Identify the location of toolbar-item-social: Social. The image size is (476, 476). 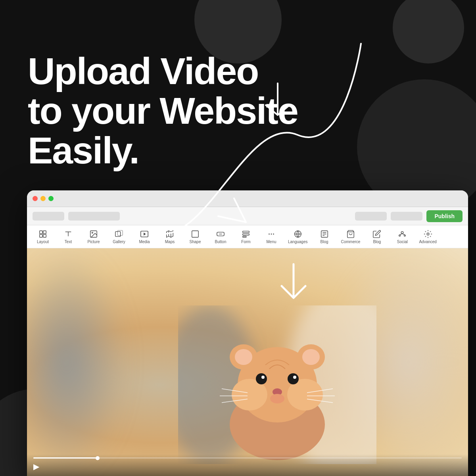
(402, 237).